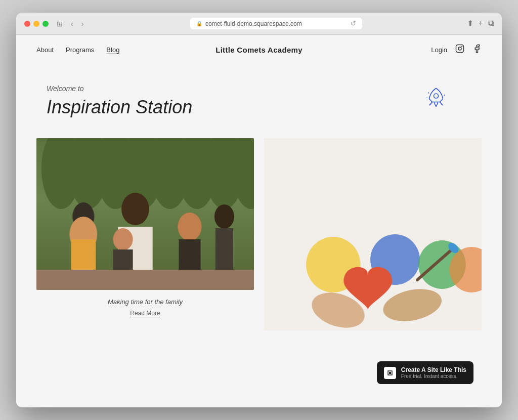 This screenshot has width=518, height=420. Describe the element at coordinates (436, 101) in the screenshot. I see `rocket-icon` at that location.